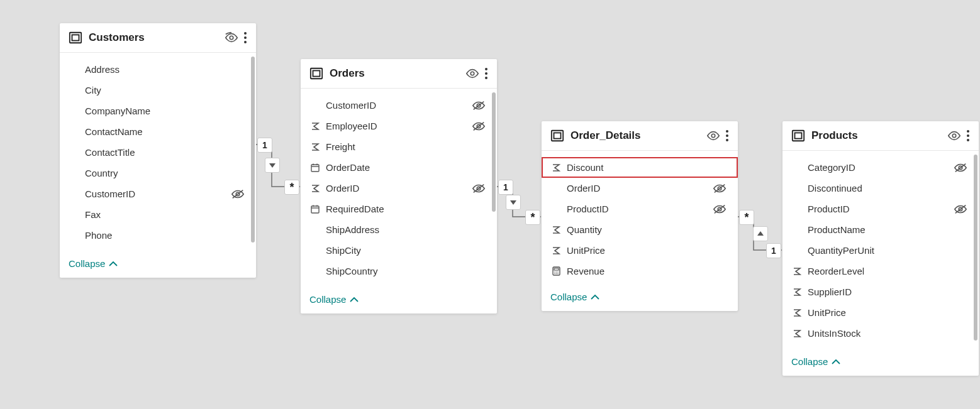 The width and height of the screenshot is (980, 409). Describe the element at coordinates (881, 136) in the screenshot. I see `table-header: Products` at that location.